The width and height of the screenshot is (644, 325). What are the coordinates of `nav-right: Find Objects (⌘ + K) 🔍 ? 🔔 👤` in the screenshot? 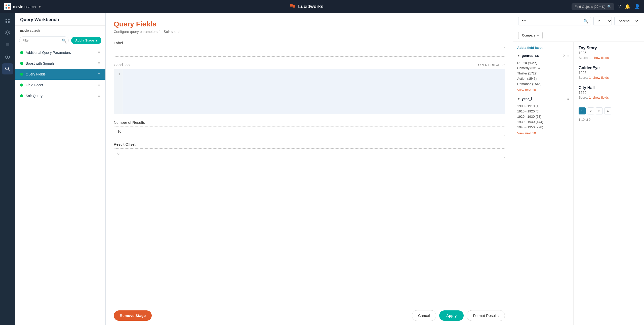 It's located at (606, 7).